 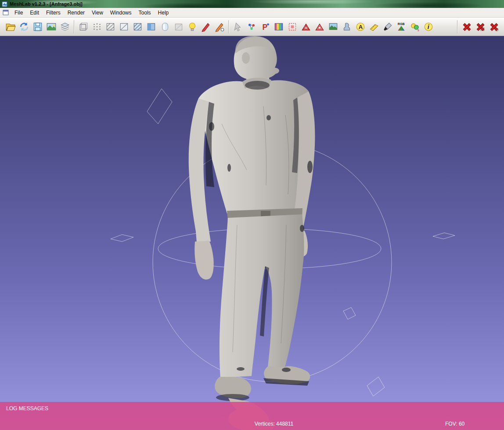 What do you see at coordinates (138, 26) in the screenshot?
I see `flat-lines-mode-button` at bounding box center [138, 26].